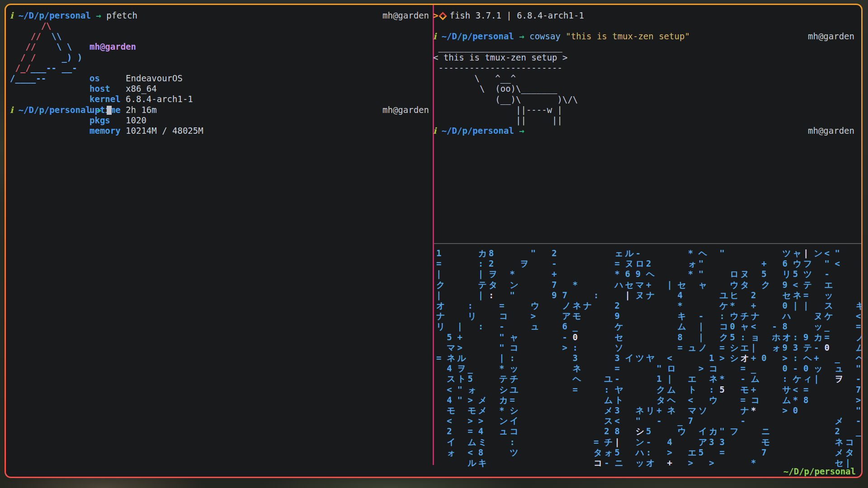  I want to click on matrix-cell: 3, so click(722, 442).